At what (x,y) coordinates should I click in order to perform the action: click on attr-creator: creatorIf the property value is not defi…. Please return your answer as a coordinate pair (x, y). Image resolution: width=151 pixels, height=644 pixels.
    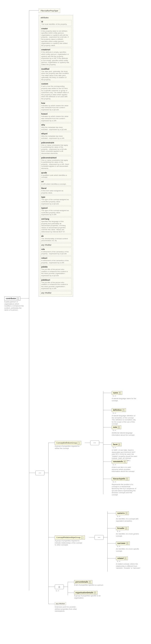
    Looking at the image, I should click on (56, 37).